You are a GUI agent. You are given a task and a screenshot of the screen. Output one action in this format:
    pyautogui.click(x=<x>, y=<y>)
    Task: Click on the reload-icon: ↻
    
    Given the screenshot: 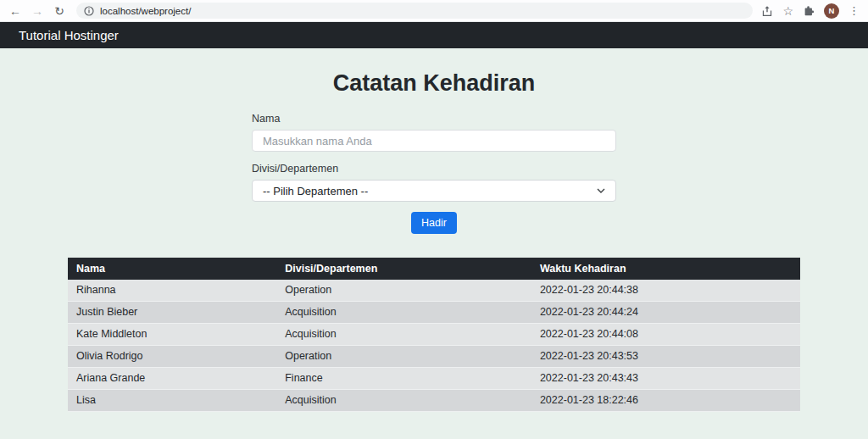 What is the action you would take?
    pyautogui.click(x=59, y=11)
    